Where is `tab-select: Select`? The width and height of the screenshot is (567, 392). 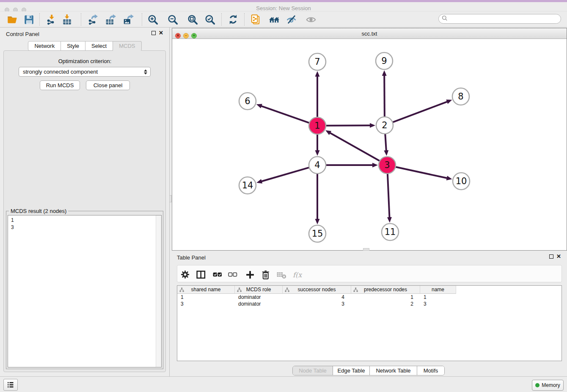 tab-select: Select is located at coordinates (99, 46).